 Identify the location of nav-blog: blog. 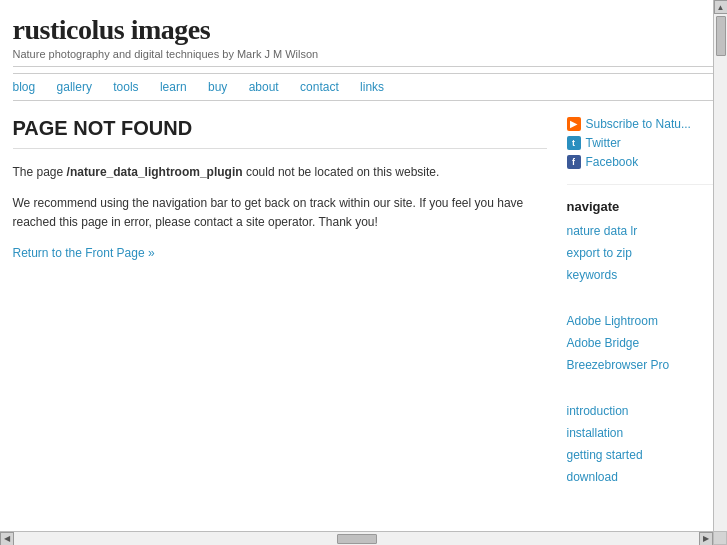
(24, 87).